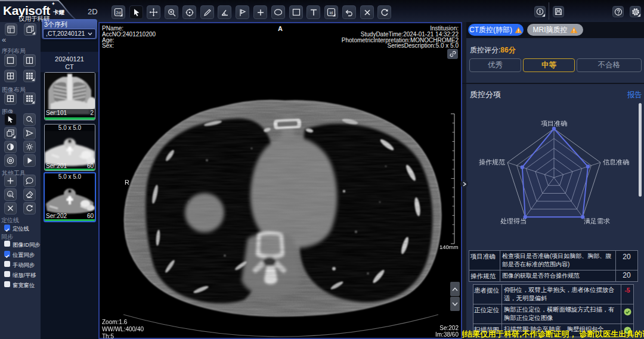 Image resolution: width=644 pixels, height=339 pixels. I want to click on svg-text: 项目准确, so click(554, 123).